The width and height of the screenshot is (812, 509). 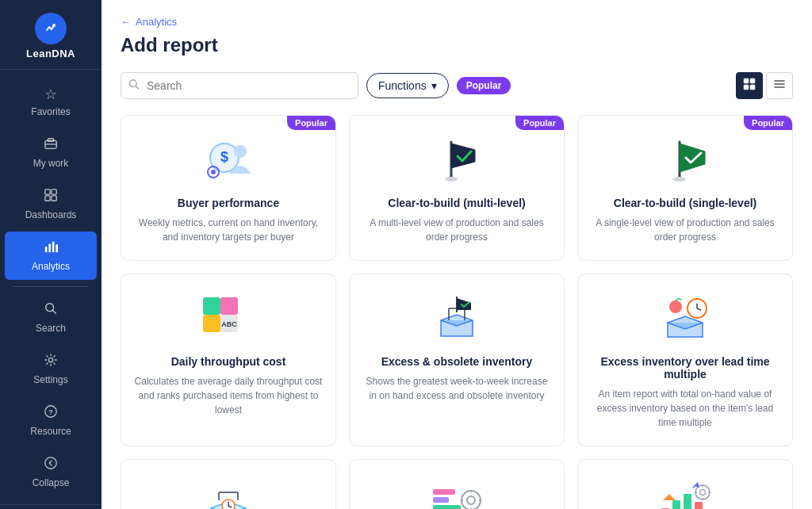 What do you see at coordinates (228, 203) in the screenshot?
I see `card-title: Buyer performance` at bounding box center [228, 203].